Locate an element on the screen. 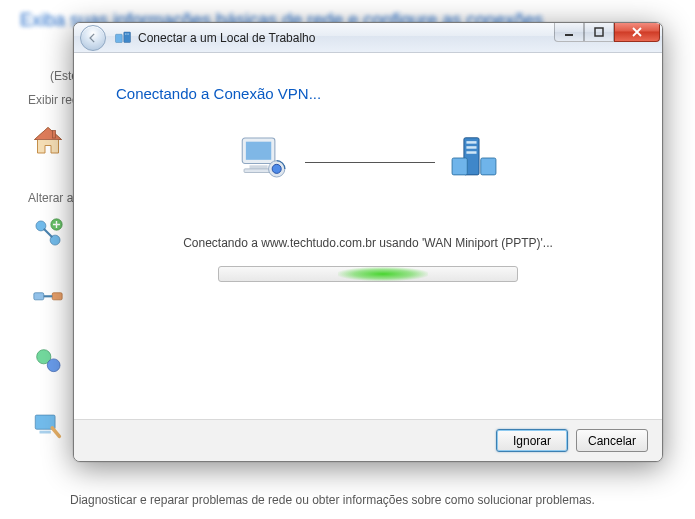 The width and height of the screenshot is (695, 519). computer-icon is located at coordinates (264, 160).